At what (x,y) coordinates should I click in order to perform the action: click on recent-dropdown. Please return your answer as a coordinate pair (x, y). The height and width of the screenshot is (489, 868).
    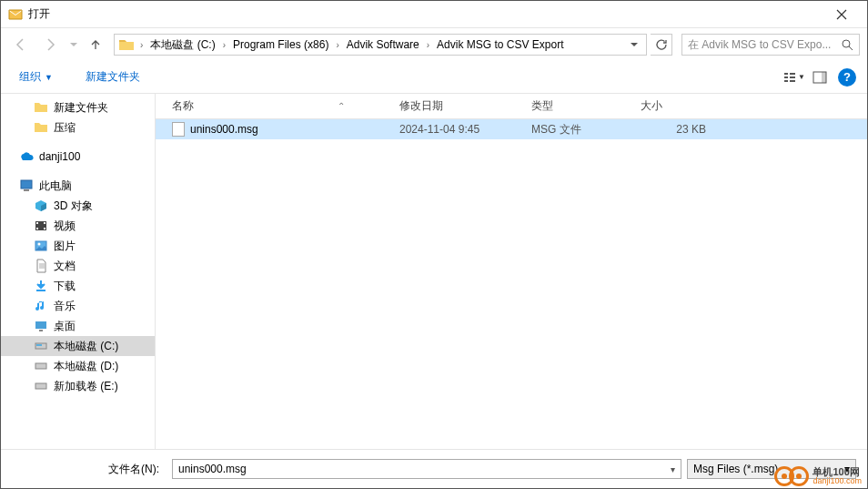
    Looking at the image, I should click on (74, 45).